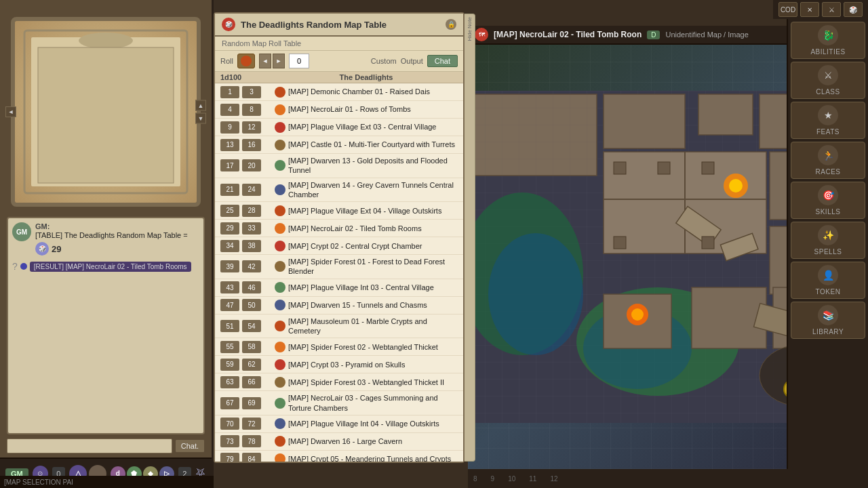 The width and height of the screenshot is (868, 488). I want to click on token-button: 👤 Token, so click(828, 281).